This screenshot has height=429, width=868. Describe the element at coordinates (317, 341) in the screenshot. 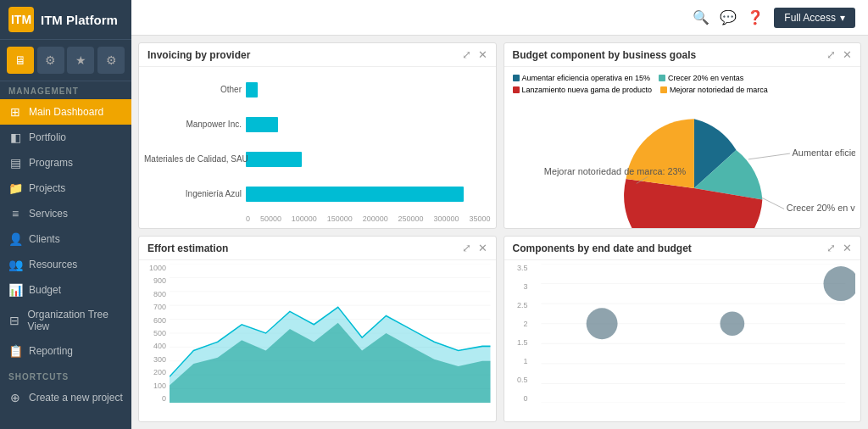

I see `area-chart: 1000 900 800 700 600 500 400 300 200 100…` at that location.